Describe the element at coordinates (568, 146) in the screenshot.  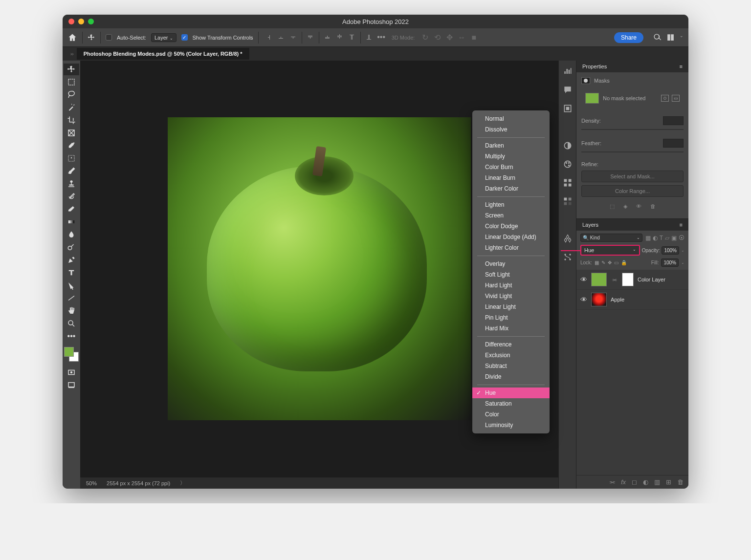
I see `adjustments-icon` at that location.